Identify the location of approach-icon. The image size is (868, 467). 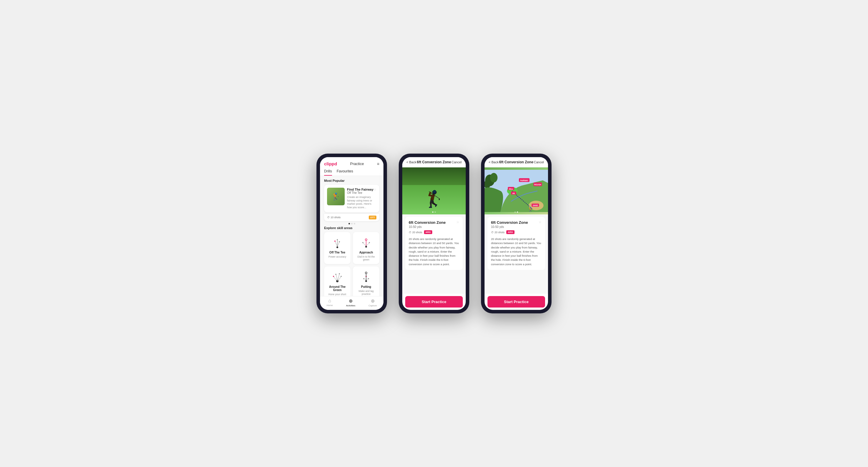
(366, 242).